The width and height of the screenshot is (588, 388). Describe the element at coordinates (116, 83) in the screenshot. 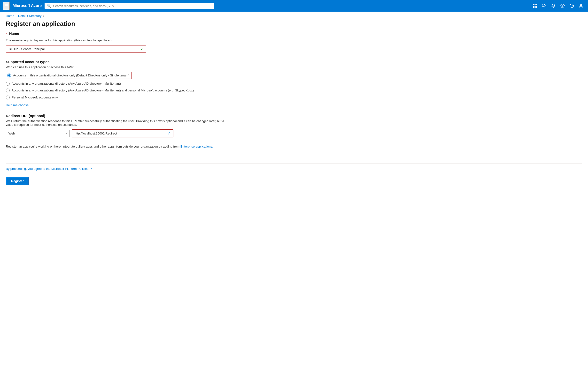

I see `account-types-section: Supported account types Who can use this…` at that location.